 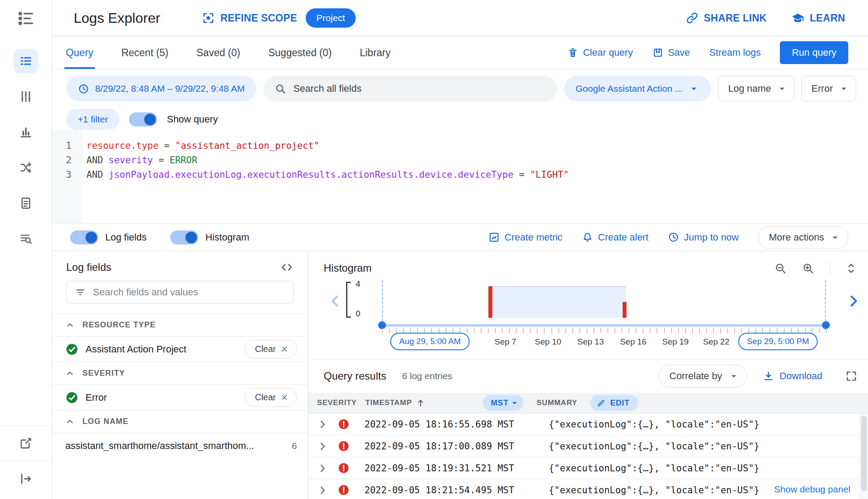 What do you see at coordinates (26, 479) in the screenshot?
I see `nav-open-panel-icon` at bounding box center [26, 479].